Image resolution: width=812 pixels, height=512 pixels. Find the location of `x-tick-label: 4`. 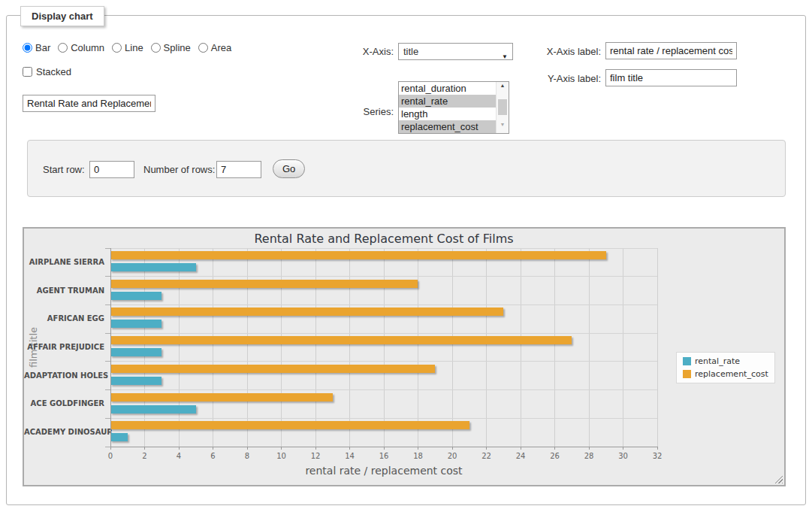

x-tick-label: 4 is located at coordinates (179, 456).